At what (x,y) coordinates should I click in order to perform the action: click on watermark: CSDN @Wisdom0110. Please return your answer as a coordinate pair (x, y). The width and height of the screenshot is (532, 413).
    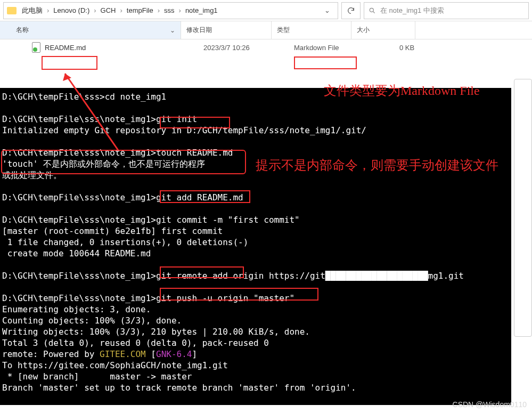
    Looking at the image, I should click on (490, 404).